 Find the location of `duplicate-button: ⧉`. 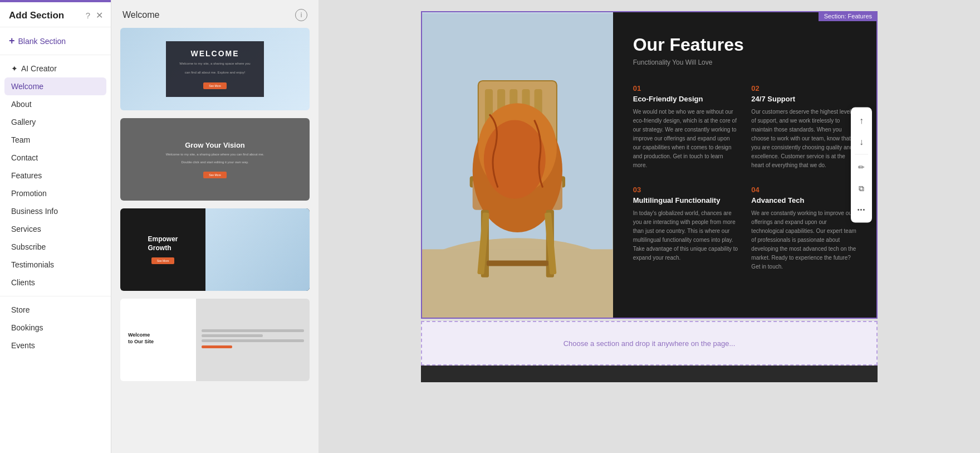

duplicate-button: ⧉ is located at coordinates (861, 188).